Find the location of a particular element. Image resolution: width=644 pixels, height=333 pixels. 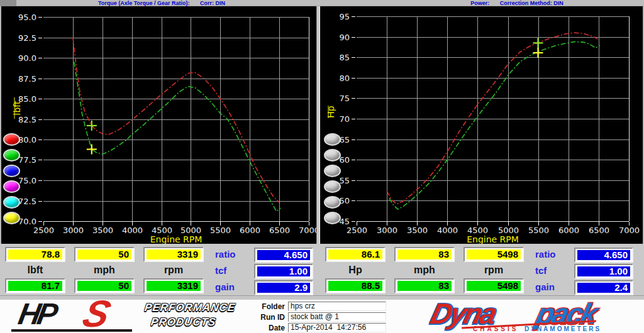

hps-products-text: PRODUCTS is located at coordinates (184, 322).